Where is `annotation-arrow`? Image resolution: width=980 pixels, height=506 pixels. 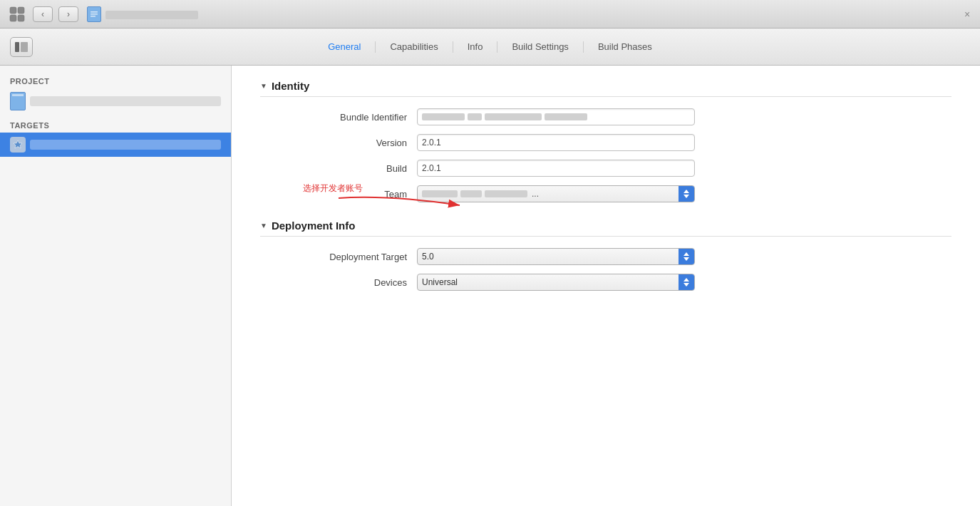
annotation-arrow is located at coordinates (403, 202).